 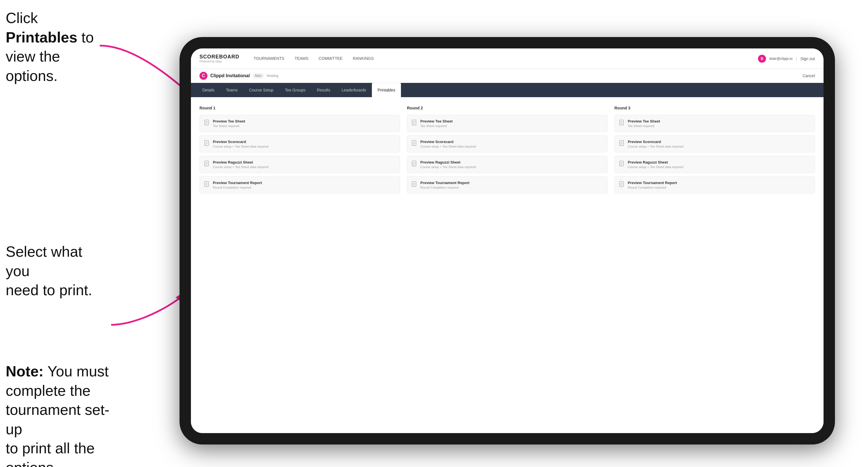 I want to click on round-3-tournament-report-subtitle: Round Completion required, so click(x=652, y=187).